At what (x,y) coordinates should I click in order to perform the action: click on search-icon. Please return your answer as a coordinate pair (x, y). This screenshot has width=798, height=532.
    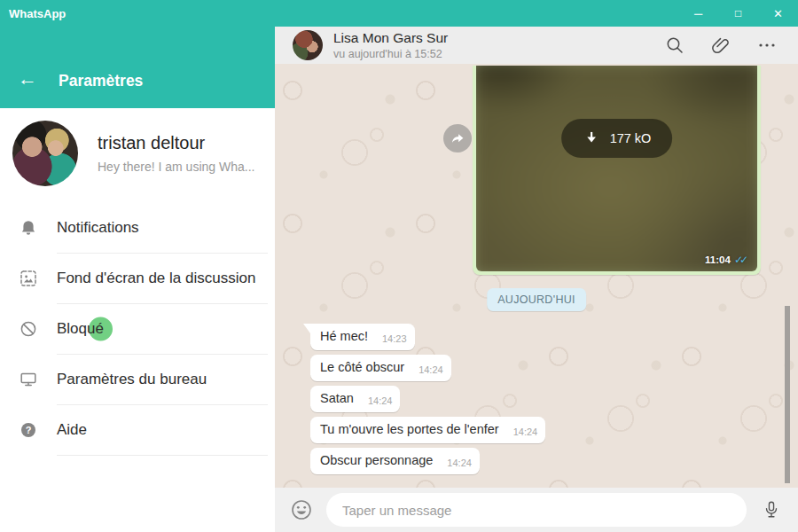
    Looking at the image, I should click on (675, 45).